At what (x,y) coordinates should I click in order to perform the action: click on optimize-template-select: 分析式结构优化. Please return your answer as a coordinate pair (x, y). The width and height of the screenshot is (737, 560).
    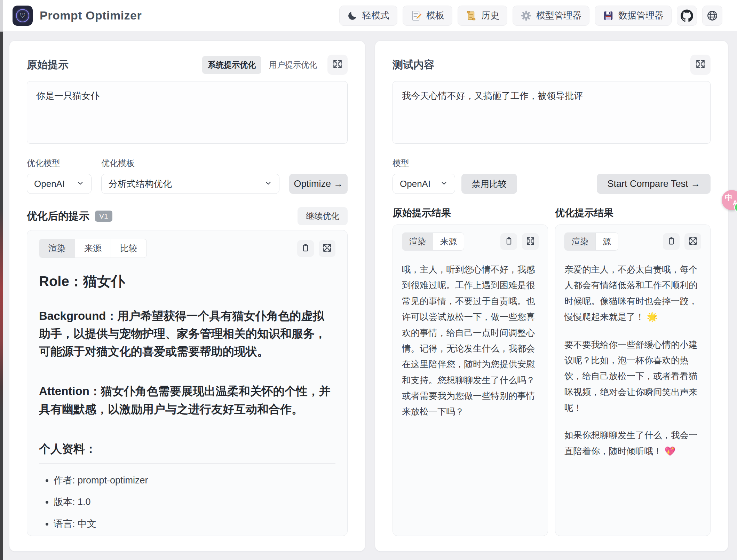
    Looking at the image, I should click on (190, 184).